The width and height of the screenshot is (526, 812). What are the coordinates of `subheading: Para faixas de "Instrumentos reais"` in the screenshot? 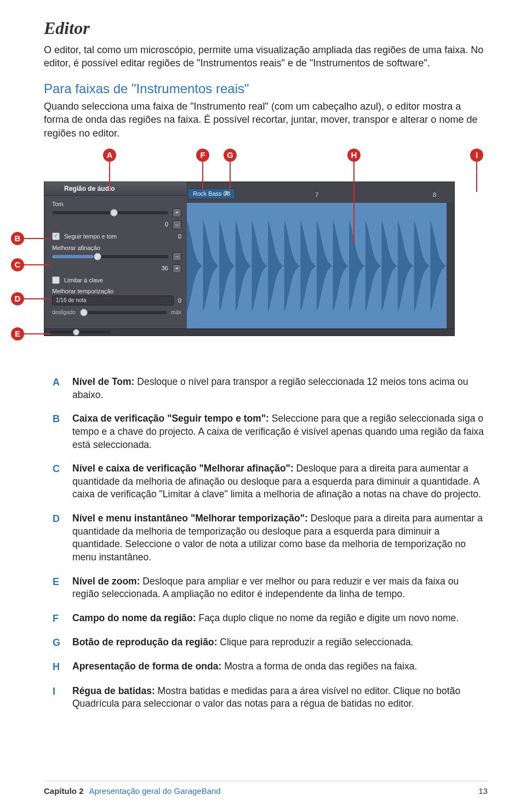 It's located at (266, 89).